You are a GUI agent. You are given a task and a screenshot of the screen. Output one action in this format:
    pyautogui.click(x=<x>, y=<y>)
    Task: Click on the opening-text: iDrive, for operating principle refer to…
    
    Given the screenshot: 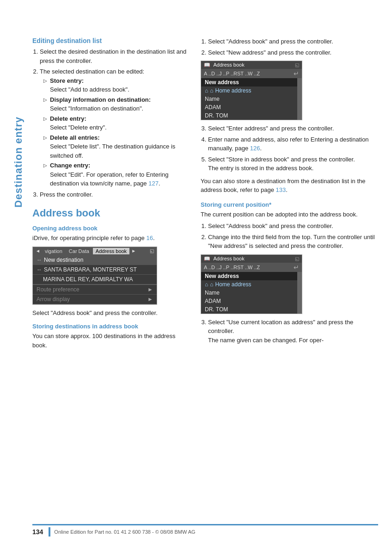 What is the action you would take?
    pyautogui.click(x=111, y=238)
    